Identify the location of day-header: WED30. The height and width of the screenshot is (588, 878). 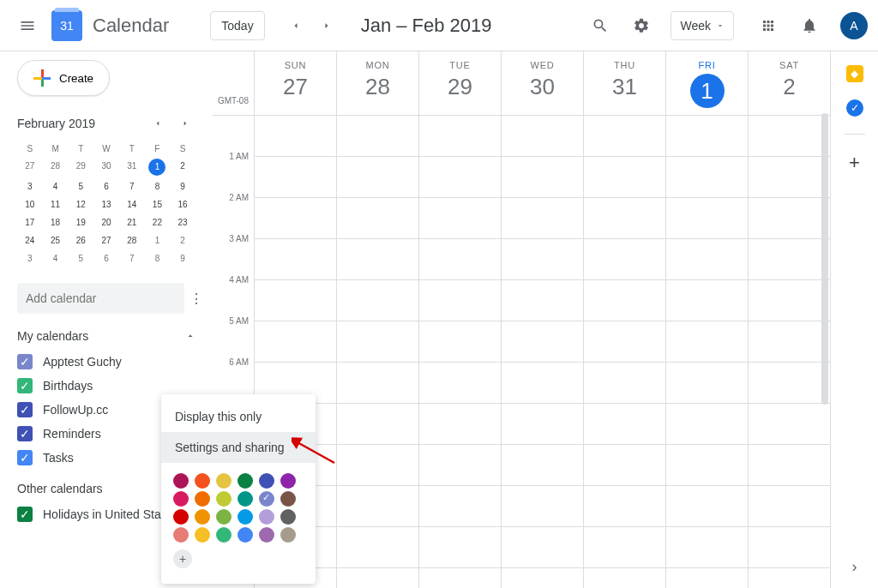
(542, 83).